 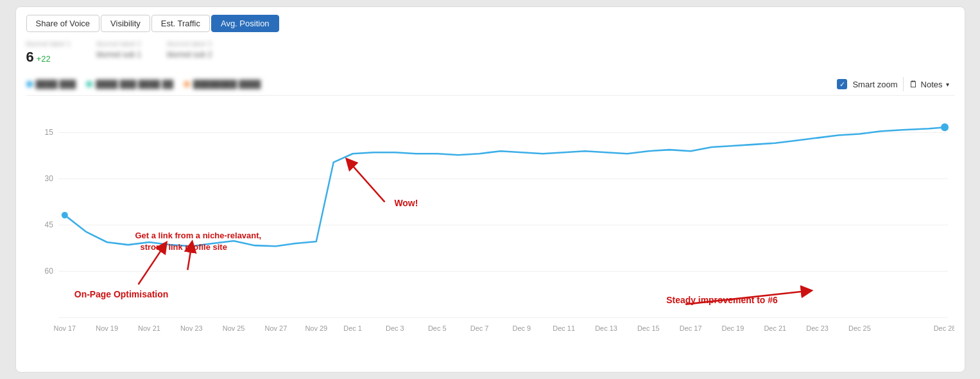 I want to click on svg-text: Nov 27, so click(x=276, y=328).